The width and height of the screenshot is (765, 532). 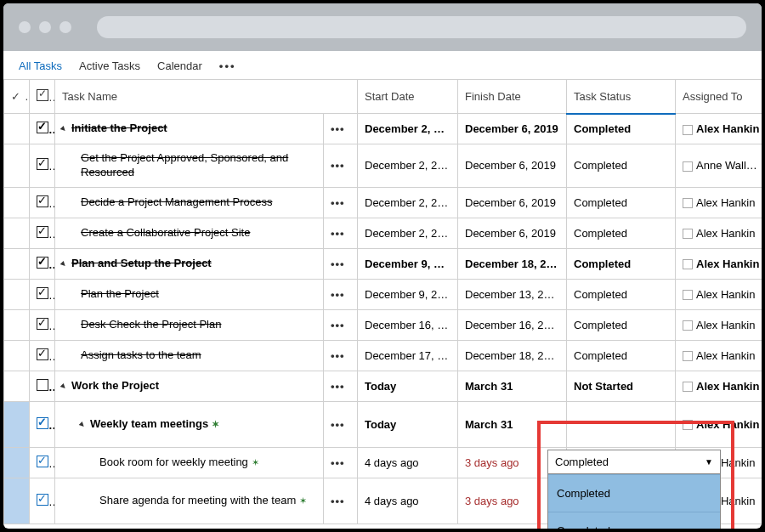 What do you see at coordinates (190, 263) in the screenshot?
I see `task-name-cell: Plan and Setup the Project` at bounding box center [190, 263].